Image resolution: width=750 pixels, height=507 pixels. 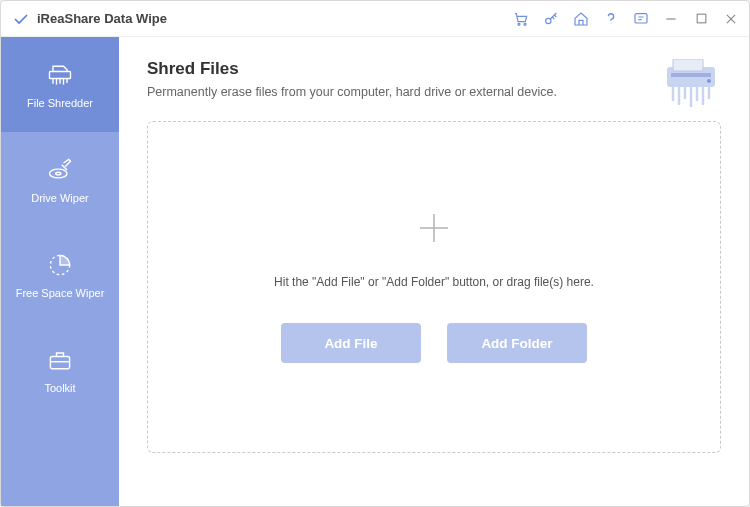 What do you see at coordinates (102, 18) in the screenshot?
I see `app-title: iReaShare Data Wipe` at bounding box center [102, 18].